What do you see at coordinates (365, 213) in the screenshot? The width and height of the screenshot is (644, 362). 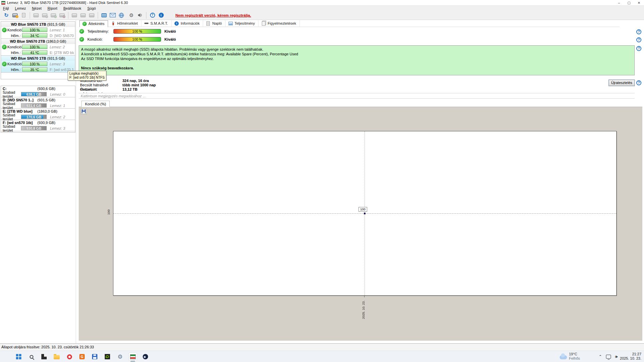 I see `data-point` at bounding box center [365, 213].